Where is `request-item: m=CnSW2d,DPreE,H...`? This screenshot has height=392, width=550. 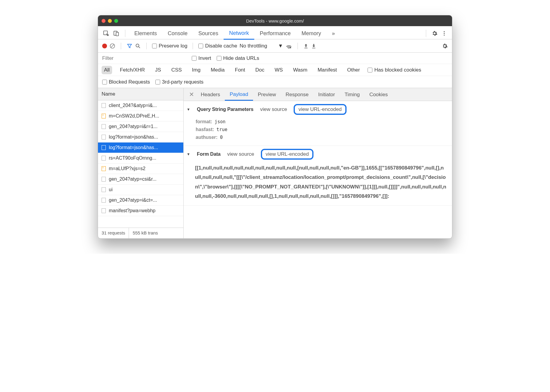
request-item: m=CnSW2d,DPreE,H... is located at coordinates (141, 116).